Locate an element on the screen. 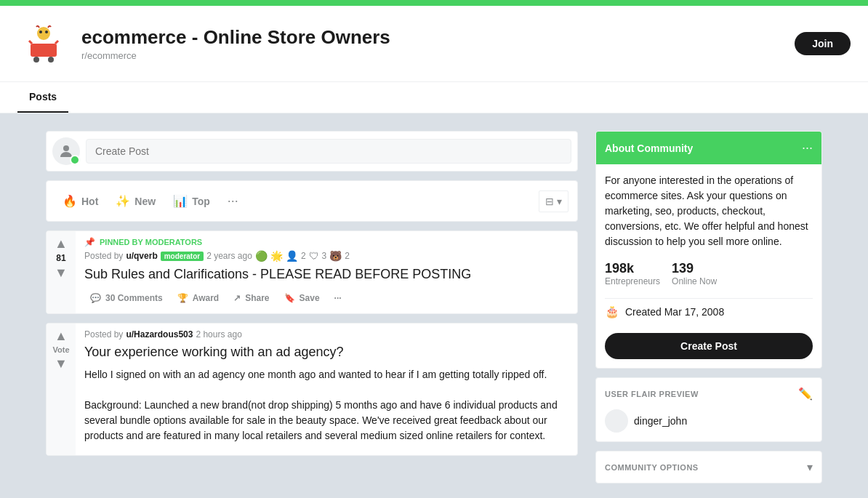 This screenshot has width=868, height=498. about-body: For anyone interested in the operations … is located at coordinates (709, 266).